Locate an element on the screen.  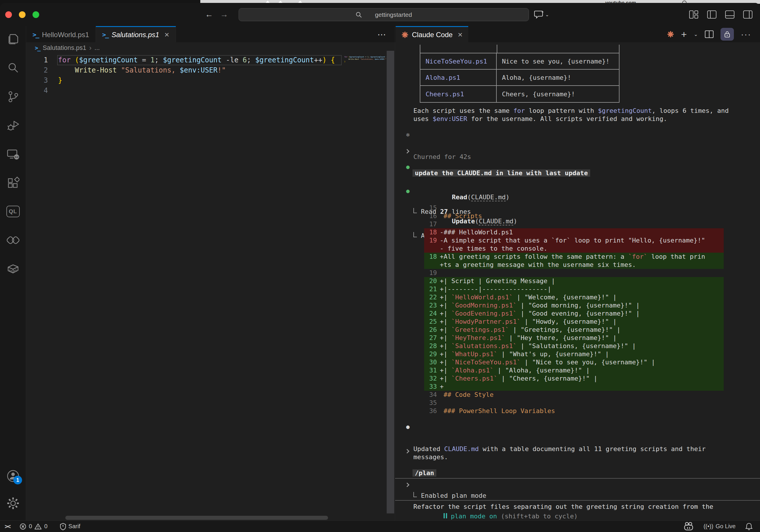
diff-line-number: 36 is located at coordinates (430, 411).